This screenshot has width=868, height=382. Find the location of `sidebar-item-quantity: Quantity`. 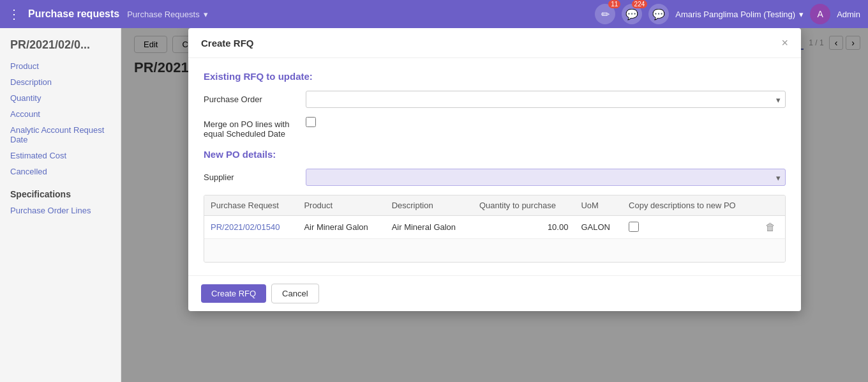

sidebar-item-quantity: Quantity is located at coordinates (60, 98).